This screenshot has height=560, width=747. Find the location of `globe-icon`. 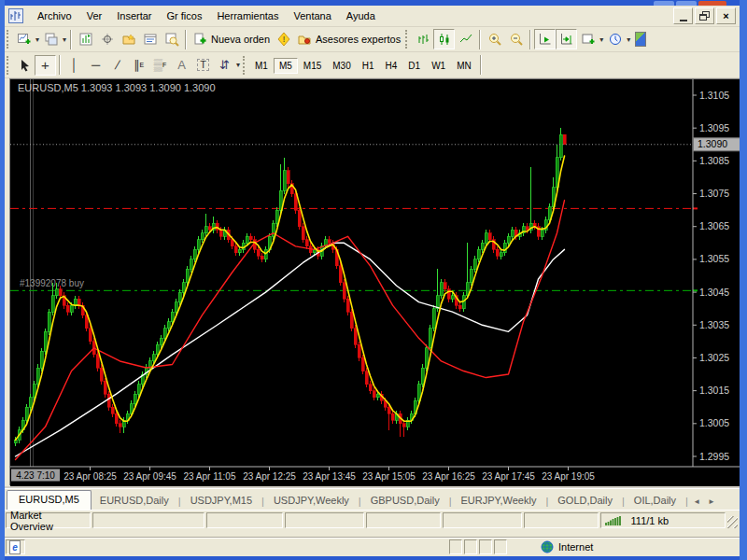

globe-icon is located at coordinates (547, 547).